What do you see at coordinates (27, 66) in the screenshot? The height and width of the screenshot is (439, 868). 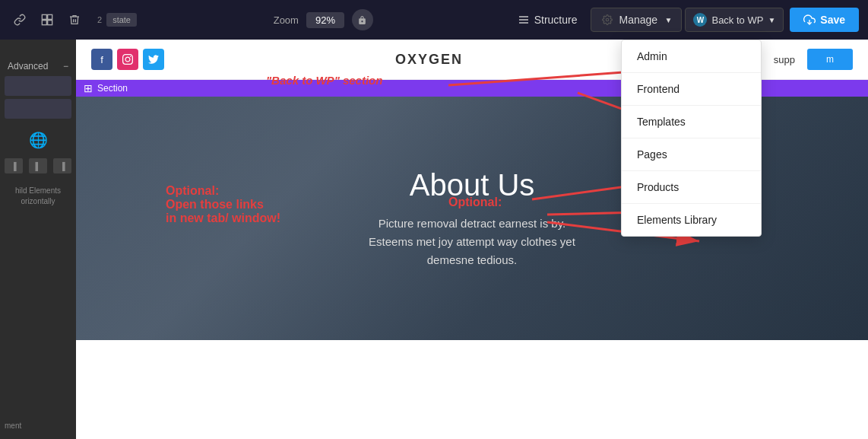 I see `advanced-label: Advanced` at bounding box center [27, 66].